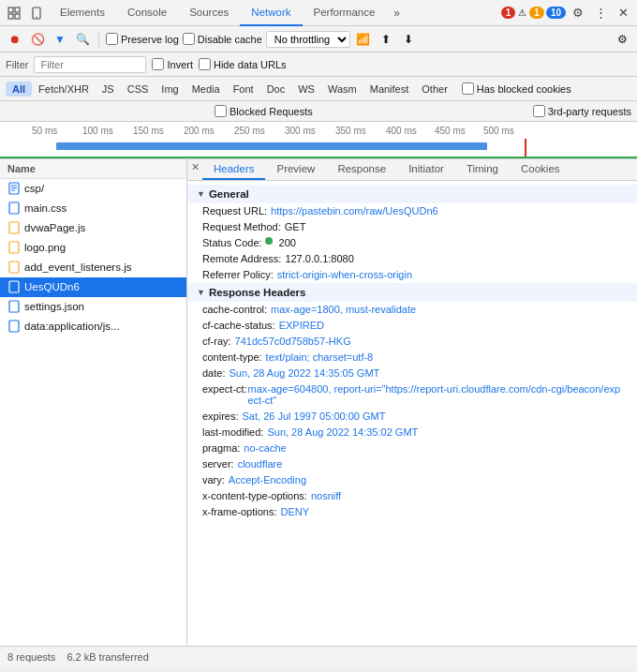  I want to click on detail-tabs: ✕ Headers Preview Response Initiator Tim…, so click(412, 171).